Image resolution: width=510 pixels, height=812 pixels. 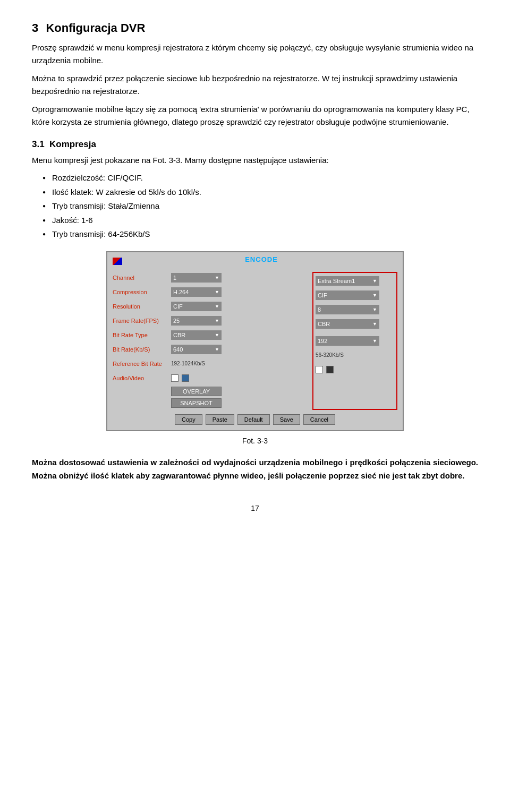 I want to click on framerate-label: Frame Rate(FPS), so click(x=142, y=321).